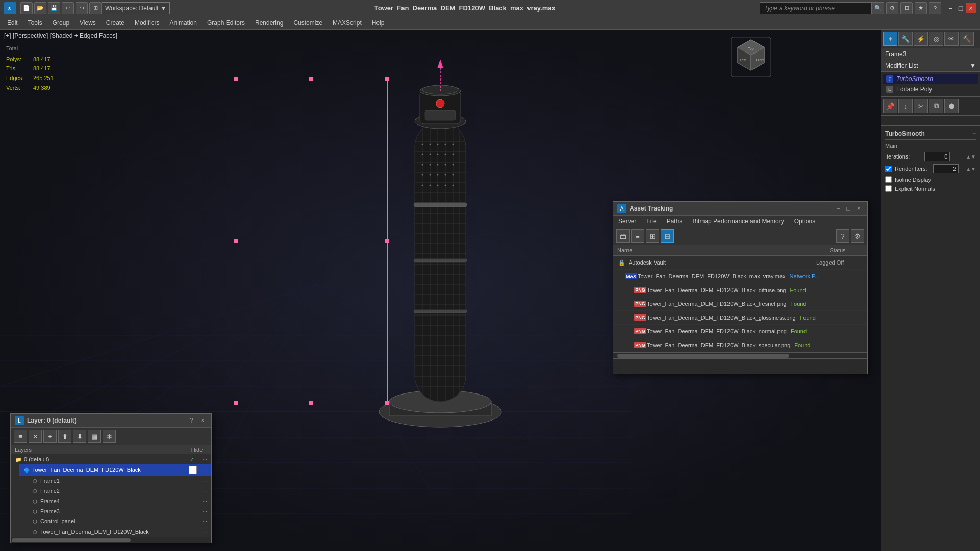 This screenshot has height=551, width=980. Describe the element at coordinates (638, 236) in the screenshot. I see `at-list-btn: ≡` at that location.